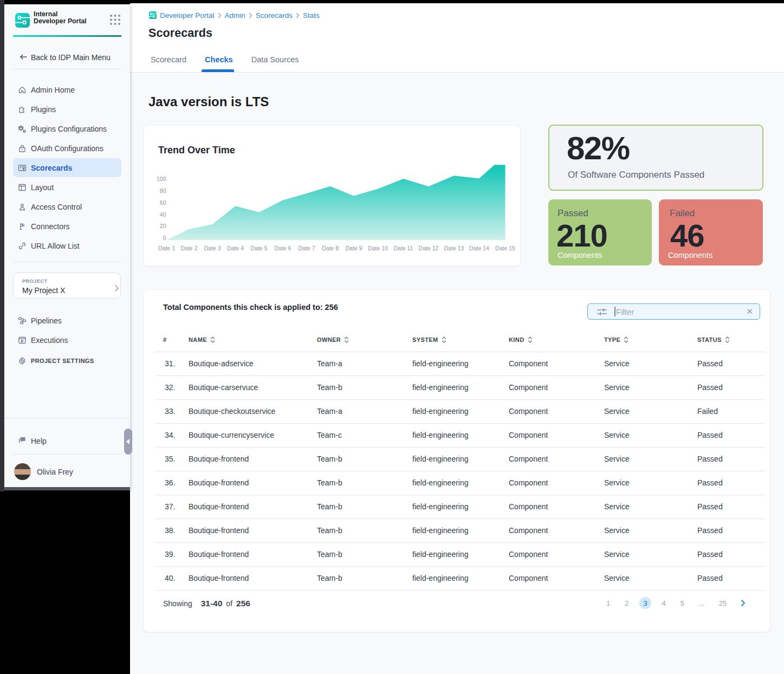  Describe the element at coordinates (163, 203) in the screenshot. I see `svg-text: 60` at that location.